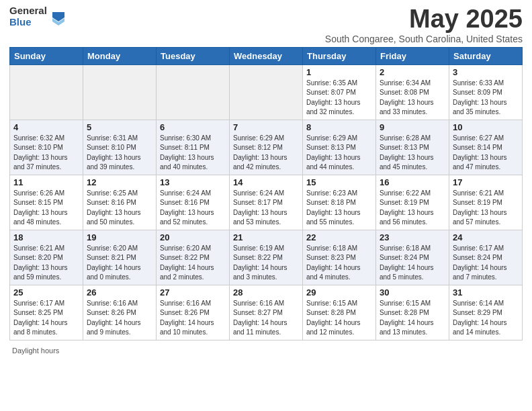 The height and width of the screenshot is (411, 532). I want to click on day-info: Sunrise: 6:28 AM, so click(412, 138).